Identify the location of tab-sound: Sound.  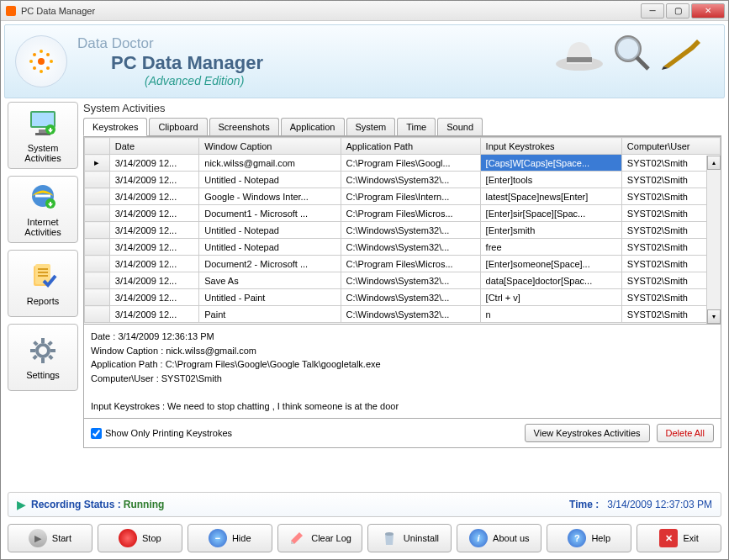
(460, 126).